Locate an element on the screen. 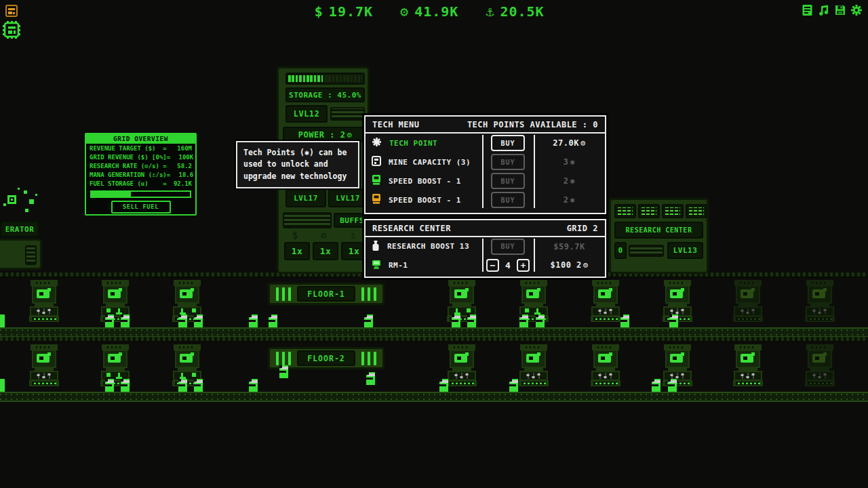 The width and height of the screenshot is (868, 488). stepper-minus-button: − is located at coordinates (492, 266).